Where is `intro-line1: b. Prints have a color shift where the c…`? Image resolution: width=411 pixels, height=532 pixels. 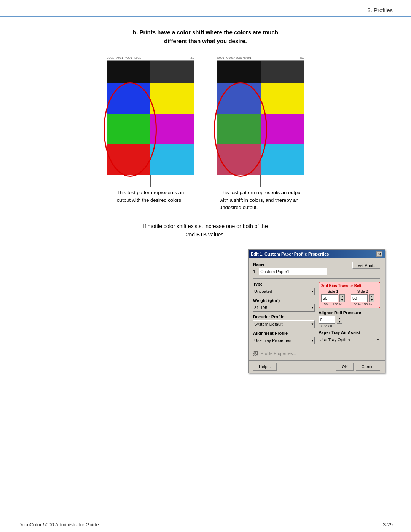
intro-line1: b. Prints have a color shift where the c… is located at coordinates (206, 33).